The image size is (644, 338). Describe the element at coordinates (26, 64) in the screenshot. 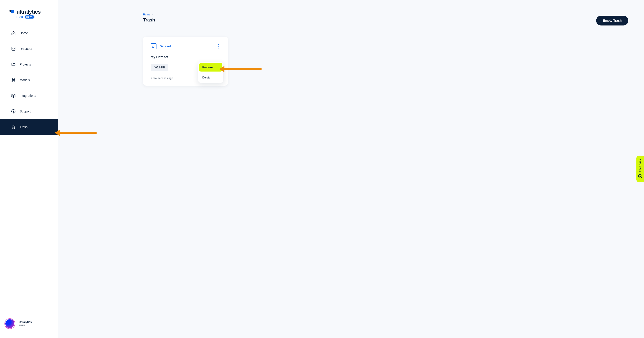

I see `sidebar-item-label: Projects` at that location.